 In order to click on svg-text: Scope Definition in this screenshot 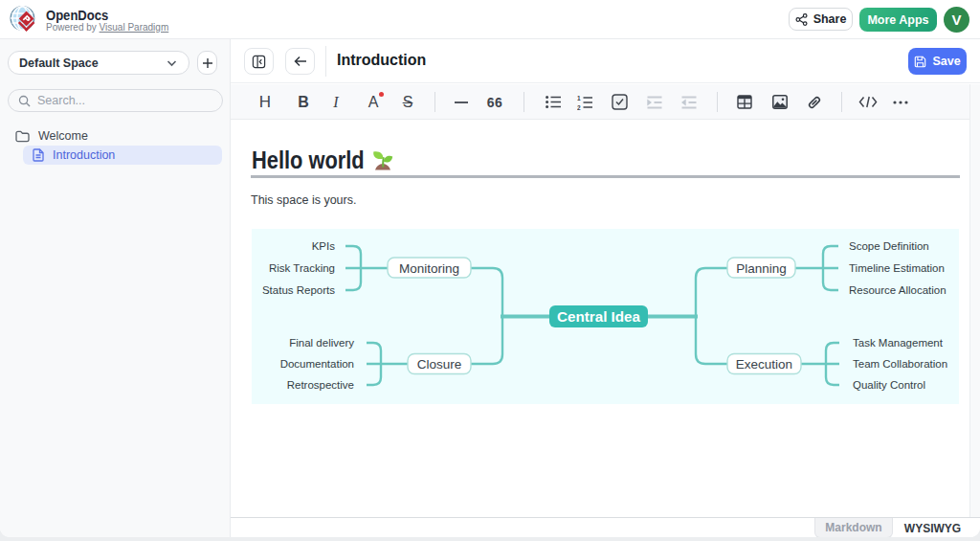, I will do `click(889, 246)`.